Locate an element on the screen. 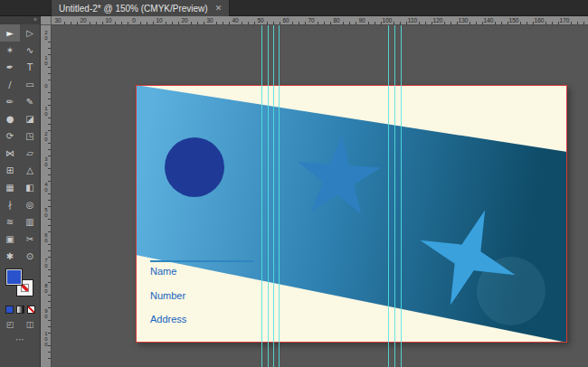  screen-mode-button: ◫ is located at coordinates (30, 325).